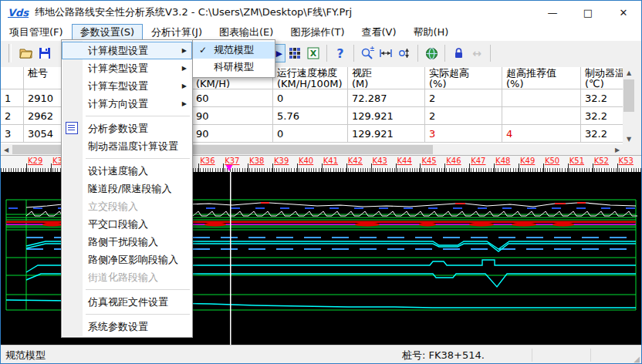 This screenshot has height=364, width=642. I want to click on menu-item-system-params: 系统参数设置, so click(127, 327).